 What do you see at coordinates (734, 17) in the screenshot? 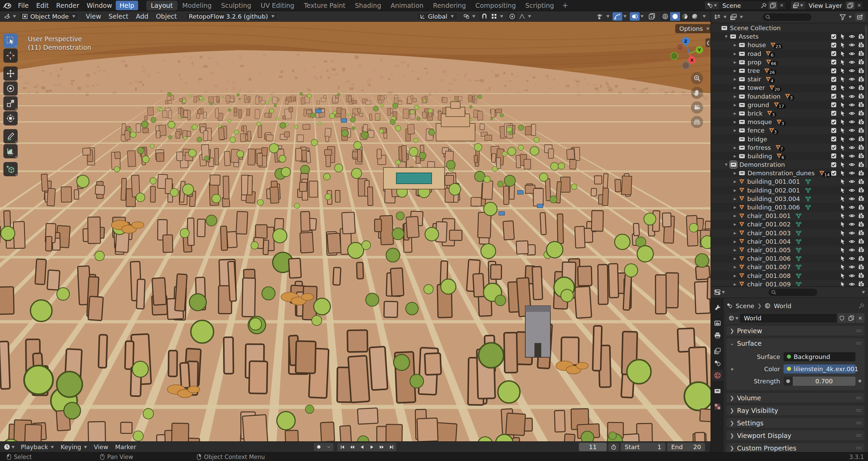
I see `display-mode-button` at bounding box center [734, 17].